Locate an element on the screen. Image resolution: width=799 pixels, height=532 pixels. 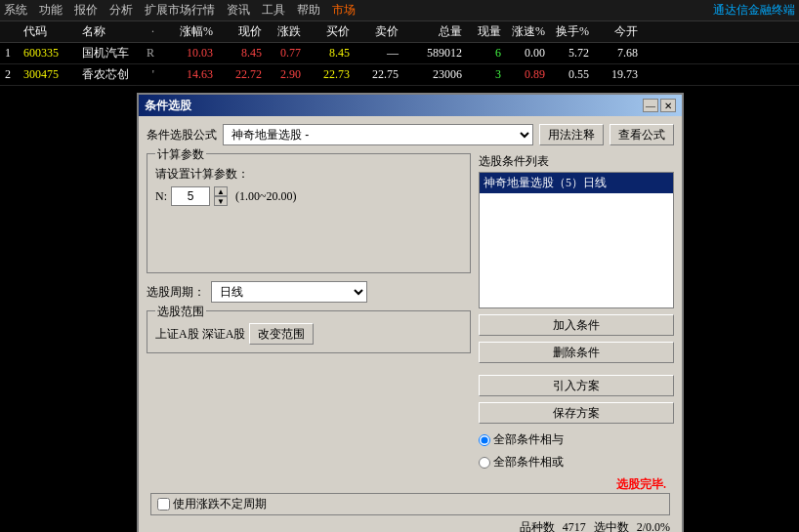
menu-tools: 工具 is located at coordinates (273, 10).